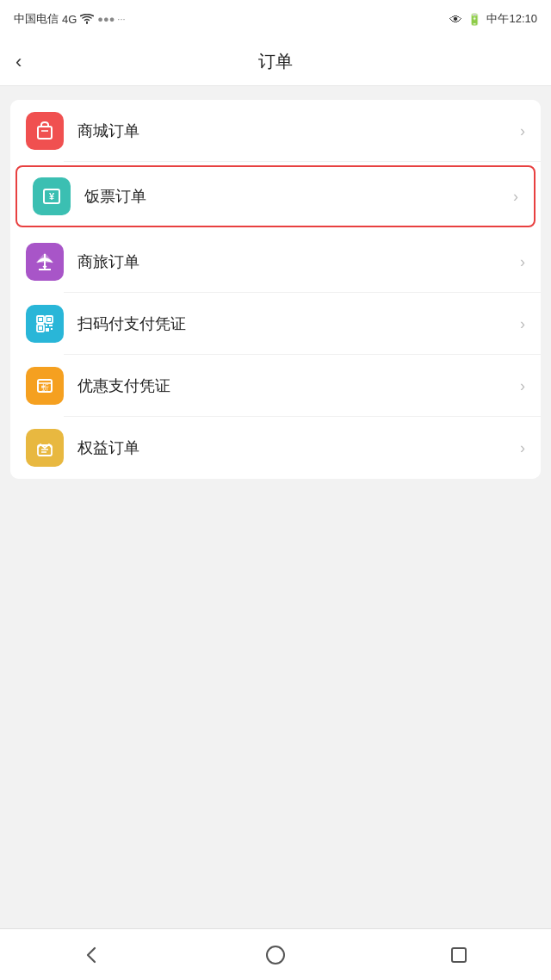  Describe the element at coordinates (19, 62) in the screenshot. I see `back-button: ‹` at that location.